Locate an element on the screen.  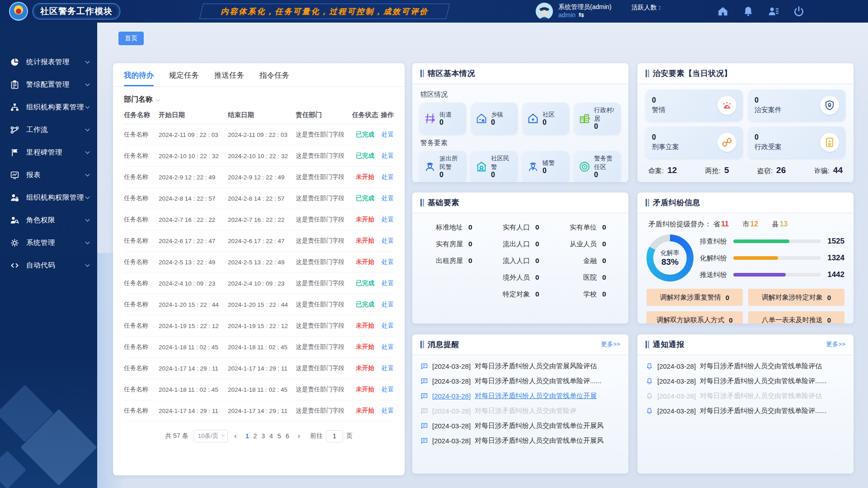
table-row: 任务名称 2024-1-20 15 : 22 : 44 2024-1-20 15… is located at coordinates (259, 305).